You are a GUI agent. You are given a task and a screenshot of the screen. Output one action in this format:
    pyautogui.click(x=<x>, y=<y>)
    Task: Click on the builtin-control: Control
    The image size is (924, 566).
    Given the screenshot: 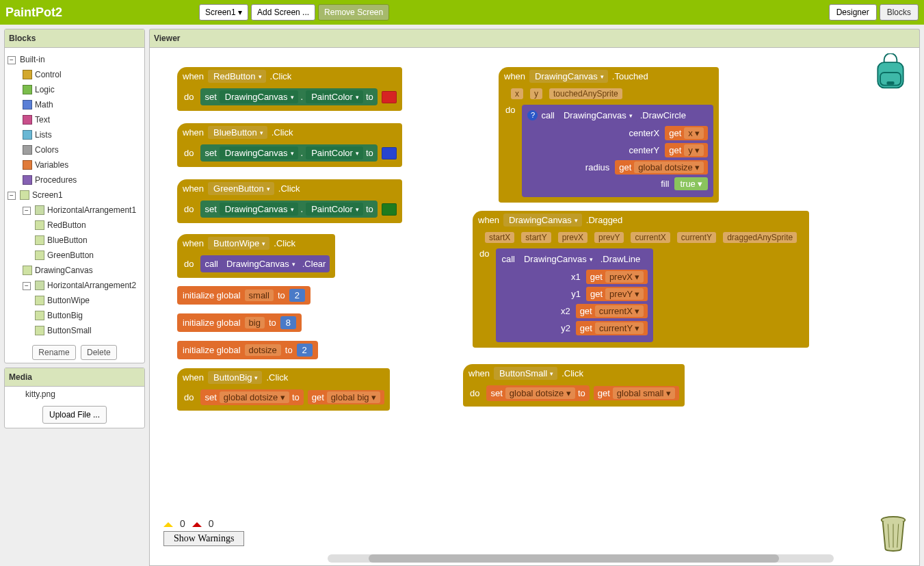 What is the action you would take?
    pyautogui.click(x=75, y=75)
    